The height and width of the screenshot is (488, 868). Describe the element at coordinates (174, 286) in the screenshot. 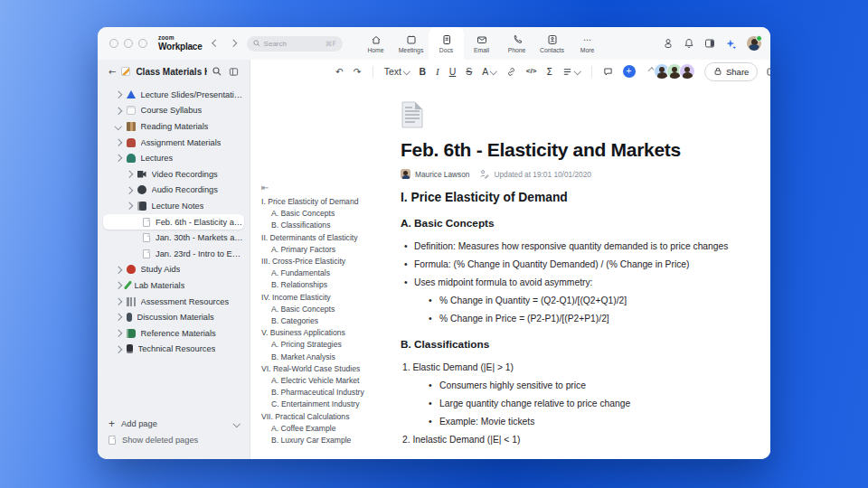

I see `sidebar-item: Lab Materials` at that location.